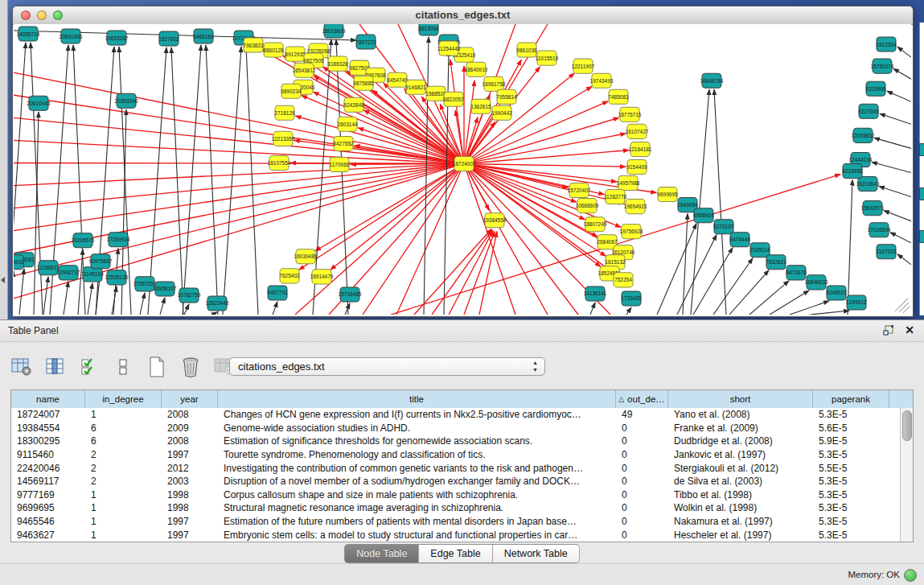  I want to click on graph-node: 20691406, so click(71, 36).